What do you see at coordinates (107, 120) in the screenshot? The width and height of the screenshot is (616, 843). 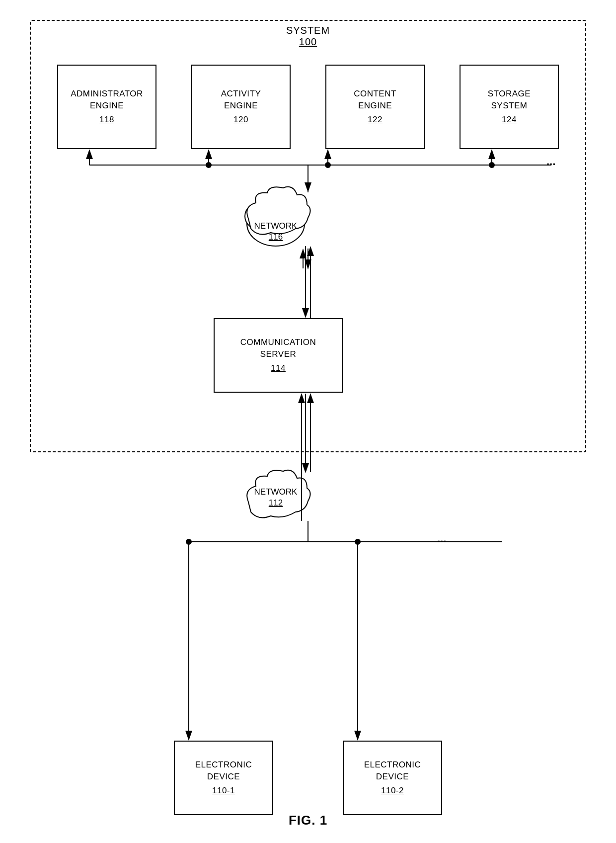 I see `engine-number-administrator: 118` at bounding box center [107, 120].